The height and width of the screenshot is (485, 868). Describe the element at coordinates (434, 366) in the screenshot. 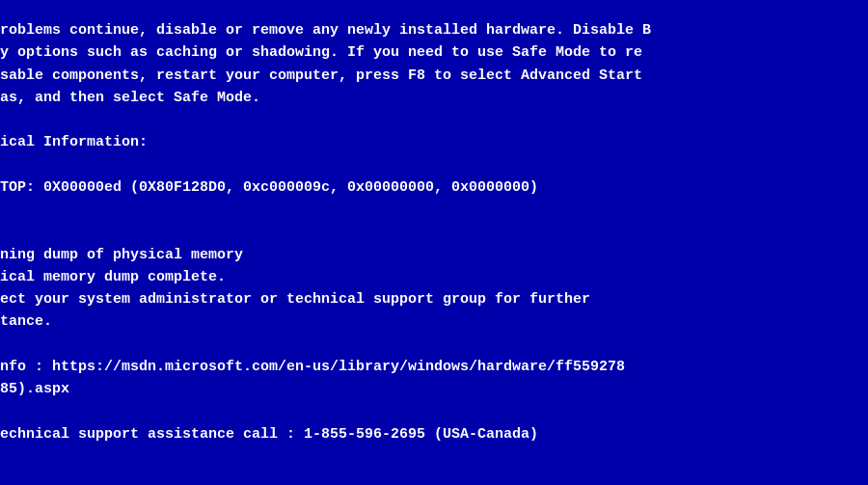

I see `bsod-line: nfo : https://msdn.microsoft.com/en-us/l…` at that location.